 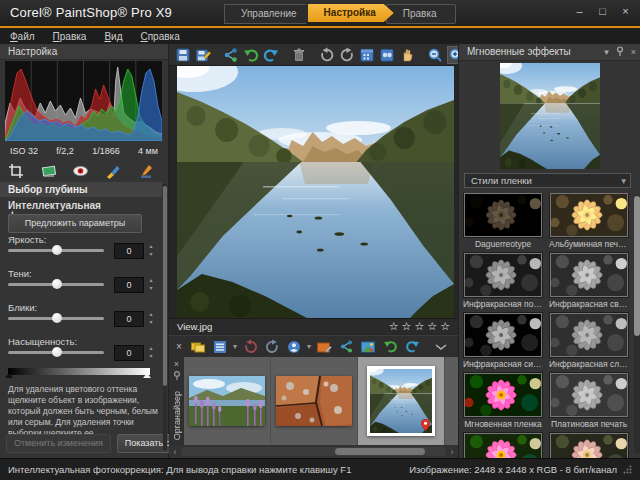 I want to click on rating-stars: ☆ ☆ ☆ ☆ ☆, so click(x=420, y=326).